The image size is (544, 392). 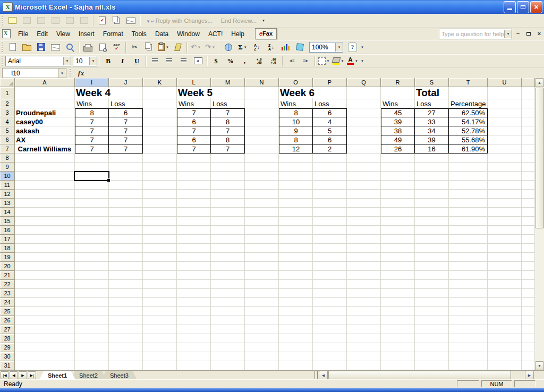 What do you see at coordinates (41, 47) in the screenshot?
I see `save-icon` at bounding box center [41, 47].